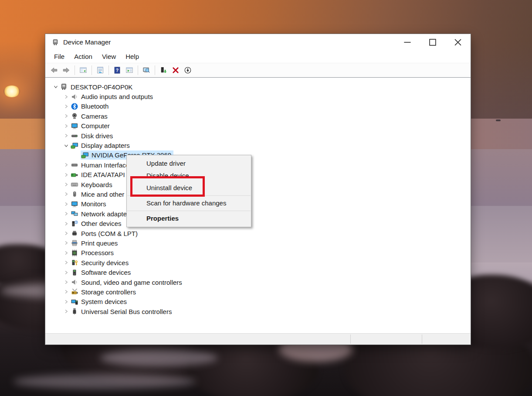 The height and width of the screenshot is (396, 532). I want to click on tree-item-universal-serial-bus-controllers: Universal Serial Bus controllers, so click(258, 311).